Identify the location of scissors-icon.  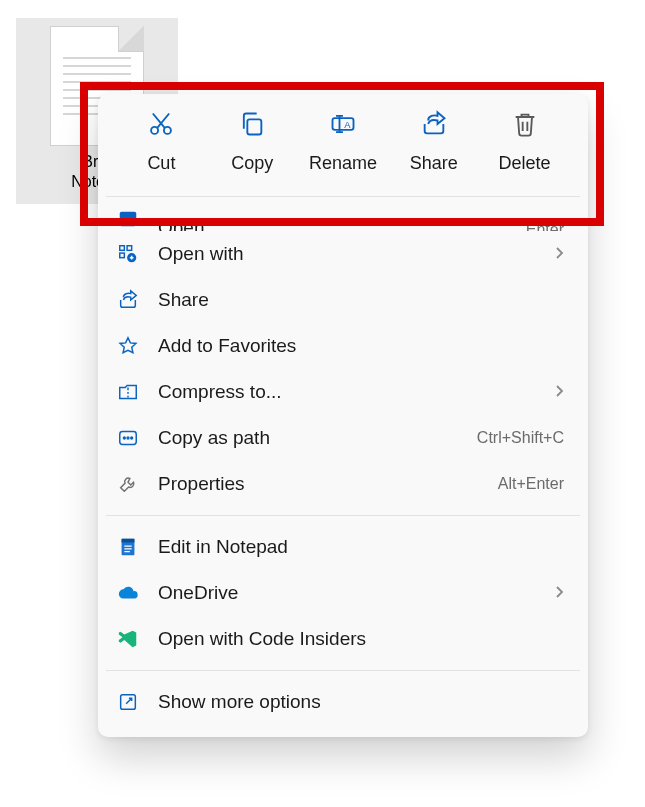
(161, 126).